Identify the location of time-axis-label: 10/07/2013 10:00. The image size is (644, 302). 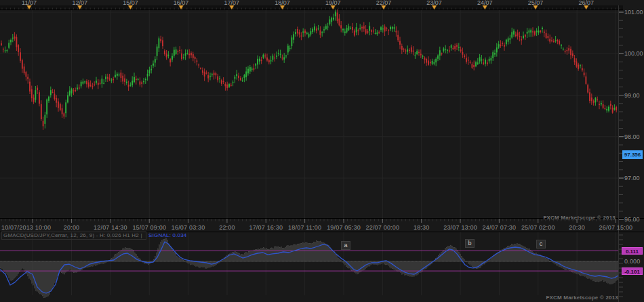
(26, 228).